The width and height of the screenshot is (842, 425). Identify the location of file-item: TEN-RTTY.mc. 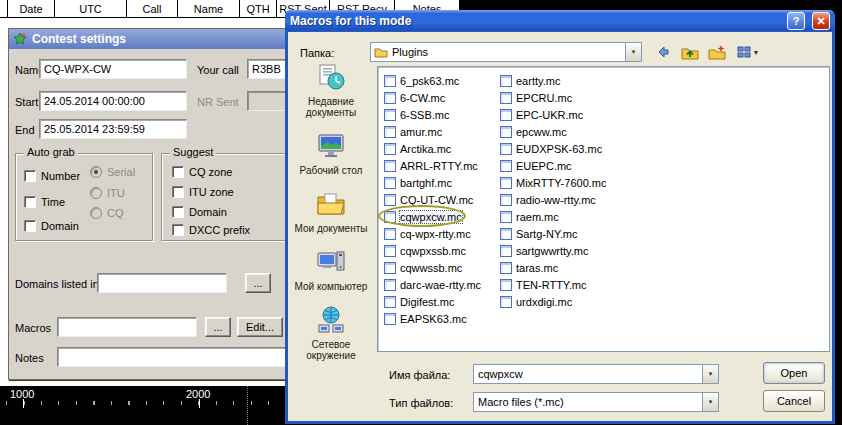
(575, 284).